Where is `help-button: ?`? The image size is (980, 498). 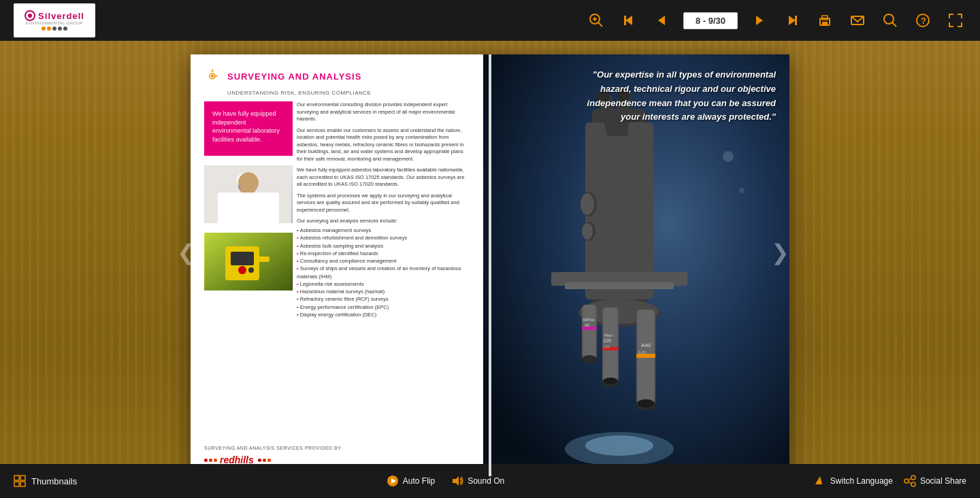 help-button: ? is located at coordinates (923, 20).